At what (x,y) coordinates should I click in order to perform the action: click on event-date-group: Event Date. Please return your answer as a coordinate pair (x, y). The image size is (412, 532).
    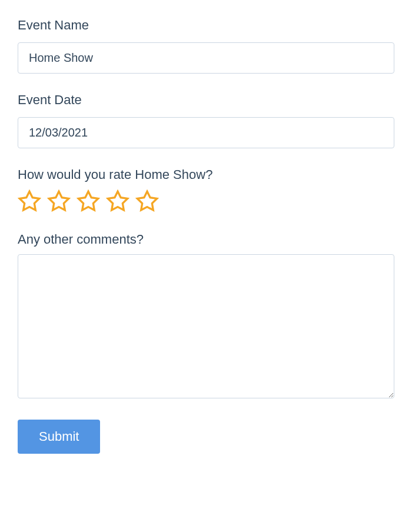
    Looking at the image, I should click on (206, 120).